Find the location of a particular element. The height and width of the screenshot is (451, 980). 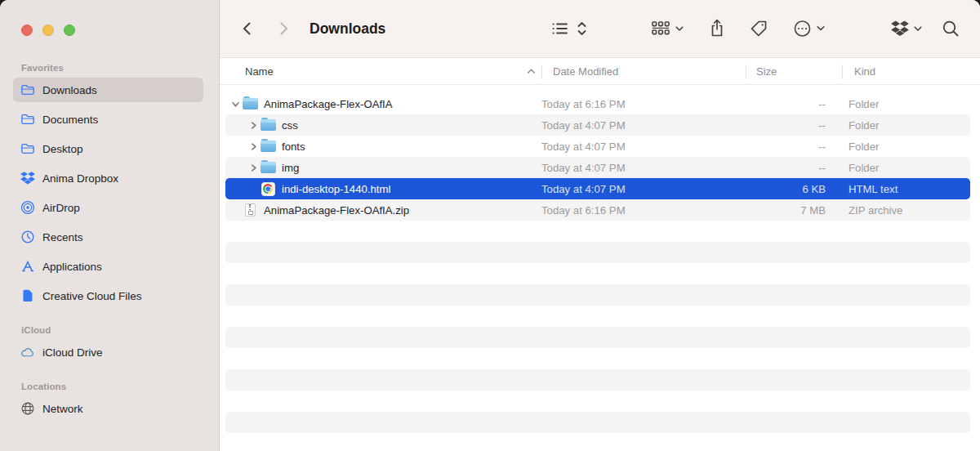

view-list-button is located at coordinates (560, 29).